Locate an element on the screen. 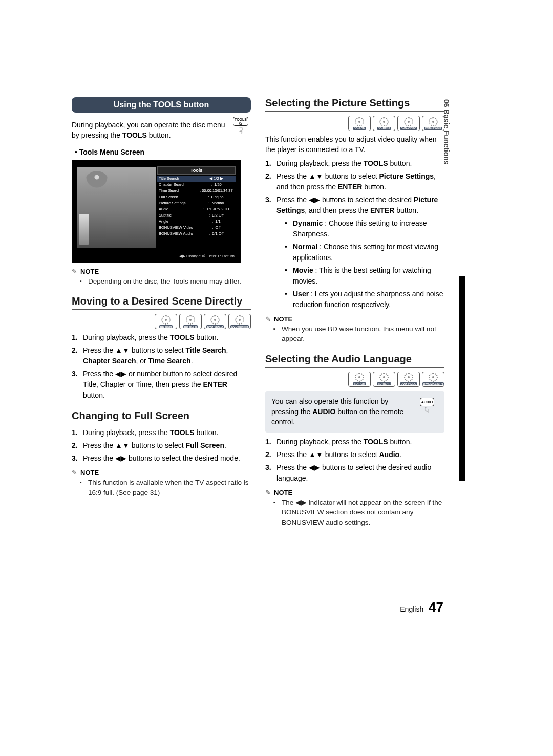  note-item: Depending on the disc, the Tools menu ma… is located at coordinates (169, 282).